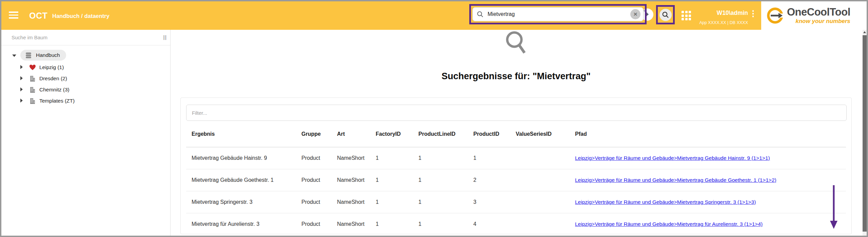 The height and width of the screenshot is (237, 868). Describe the element at coordinates (558, 14) in the screenshot. I see `annotation-box-search-input` at that location.